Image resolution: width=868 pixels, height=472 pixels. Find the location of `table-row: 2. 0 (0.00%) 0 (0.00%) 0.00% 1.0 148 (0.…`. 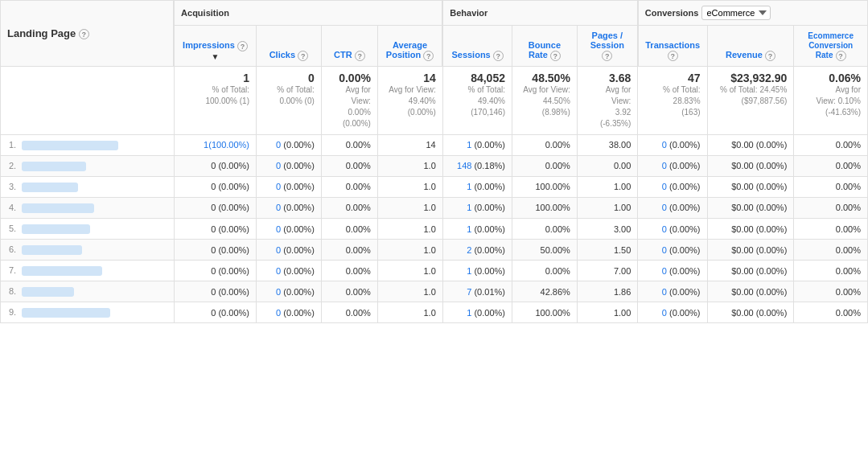

table-row: 2. 0 (0.00%) 0 (0.00%) 0.00% 1.0 148 (0.… is located at coordinates (434, 166).